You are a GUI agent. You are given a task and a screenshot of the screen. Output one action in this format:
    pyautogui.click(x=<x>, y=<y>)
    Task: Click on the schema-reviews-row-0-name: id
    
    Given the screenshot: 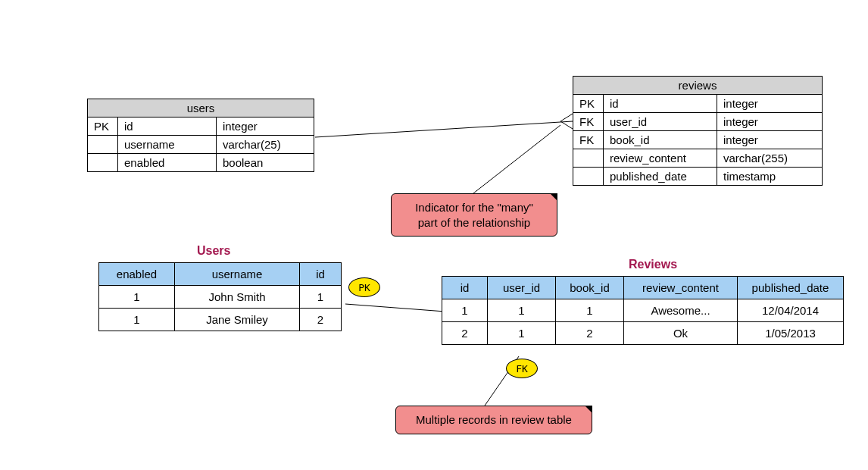 What is the action you would take?
    pyautogui.click(x=660, y=104)
    